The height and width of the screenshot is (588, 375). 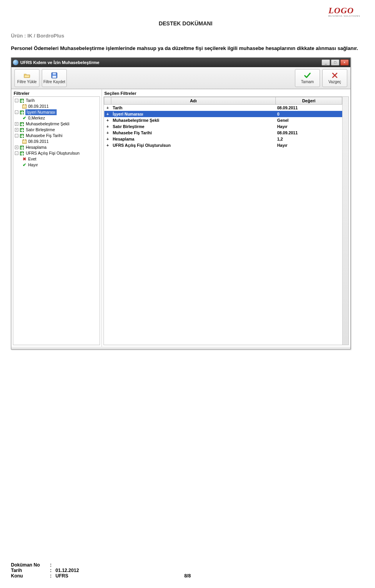 I want to click on tree-label: Satır Birleştirme, so click(x=41, y=130).